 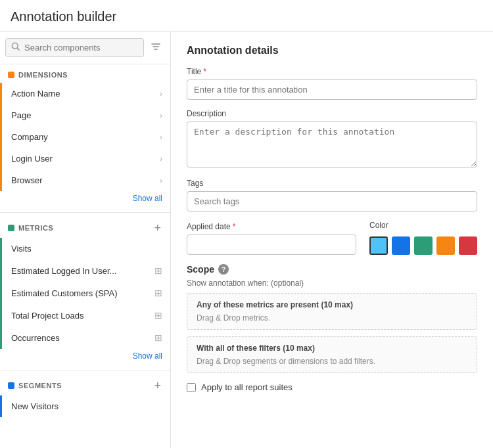 What do you see at coordinates (85, 180) in the screenshot?
I see `sidebar-item: Browser ›` at bounding box center [85, 180].